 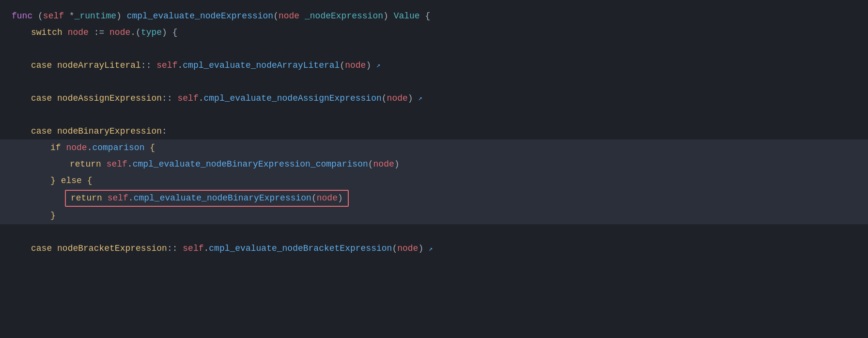 What do you see at coordinates (434, 216) in the screenshot?
I see `code-line: }` at bounding box center [434, 216].